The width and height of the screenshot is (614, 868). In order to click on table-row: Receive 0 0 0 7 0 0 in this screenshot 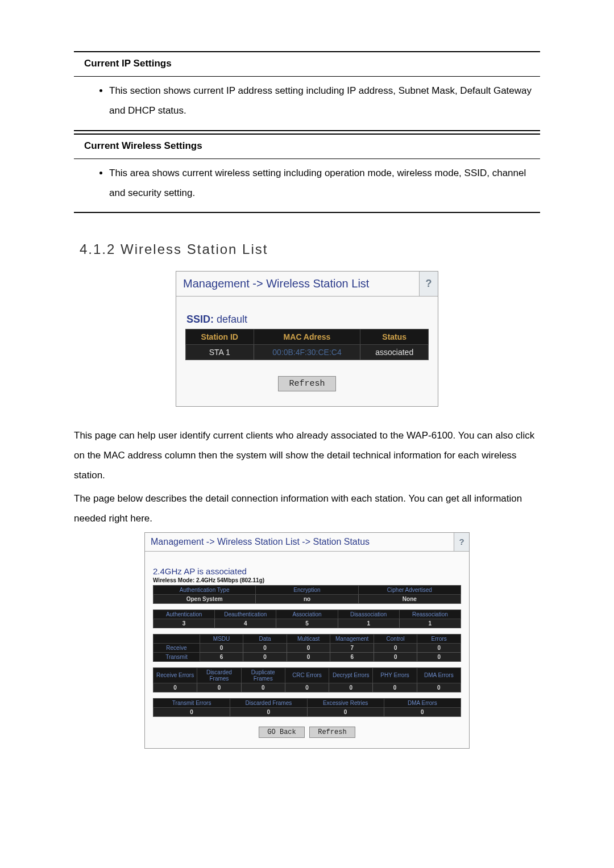, I will do `click(307, 648)`.